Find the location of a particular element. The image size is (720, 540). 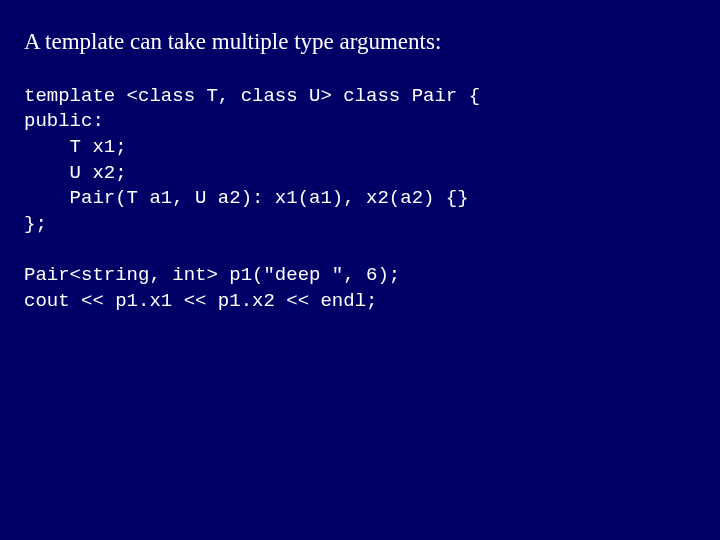

code-block-usage: Pair<string, int> p1("deep ", 6); cout <… is located at coordinates (360, 288).